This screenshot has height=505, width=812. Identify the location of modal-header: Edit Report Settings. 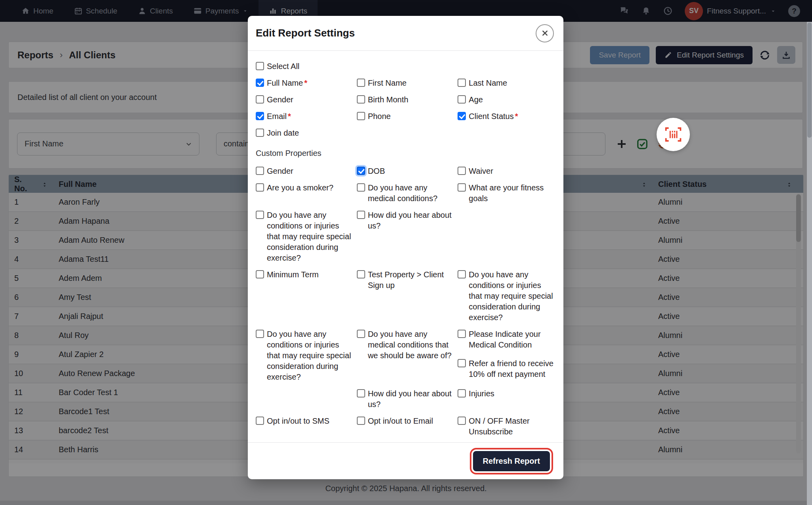
(406, 33).